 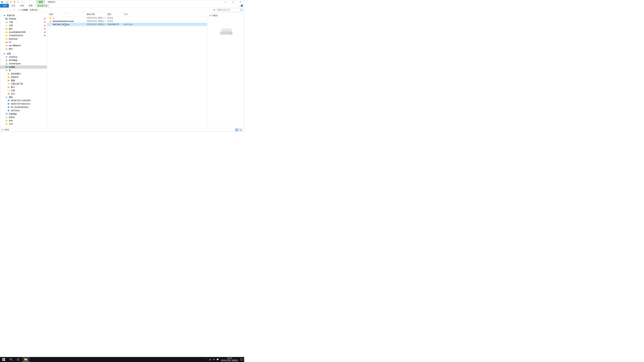 I want to click on tree-item: Desktop📌, so click(x=24, y=19).